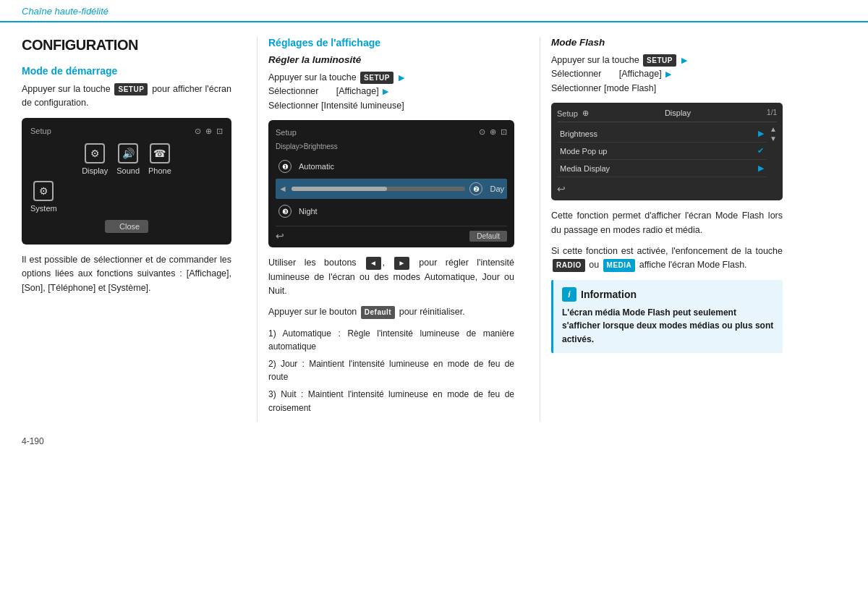 This screenshot has height=612, width=868. I want to click on slider-left-arrow: ◄, so click(283, 189).